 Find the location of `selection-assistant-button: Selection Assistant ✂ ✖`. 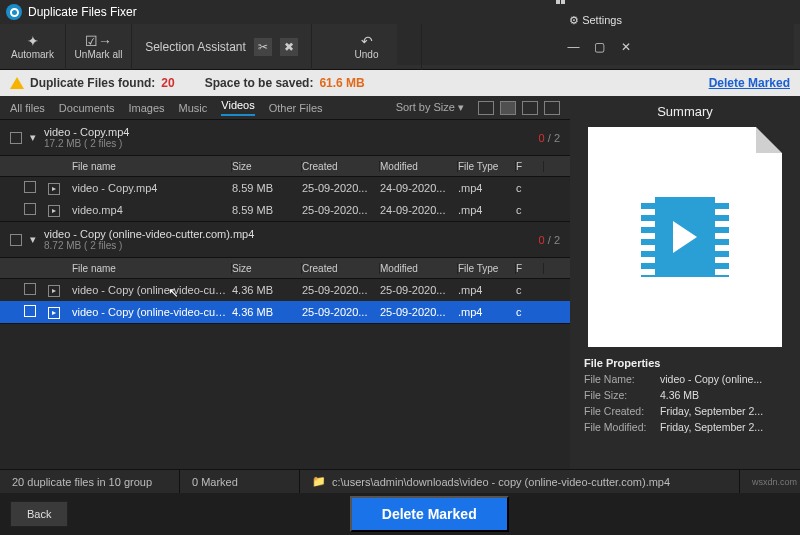

selection-assistant-button: Selection Assistant ✂ ✖ is located at coordinates (222, 47).